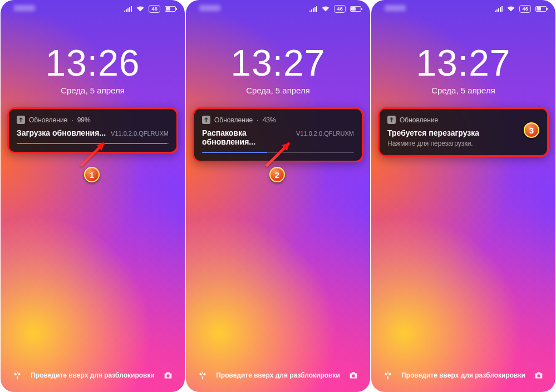  What do you see at coordinates (433, 133) in the screenshot?
I see `notification-title: Требуется перезагрузка` at bounding box center [433, 133].